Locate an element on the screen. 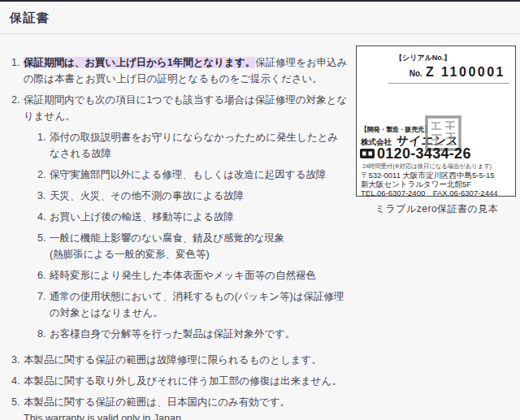 Image resolution: width=520 pixels, height=420 pixels. warranty-term-4: 4.本製品に関する取り外し及びそれに伴う加工部の修復は出来ません。 is located at coordinates (180, 381).